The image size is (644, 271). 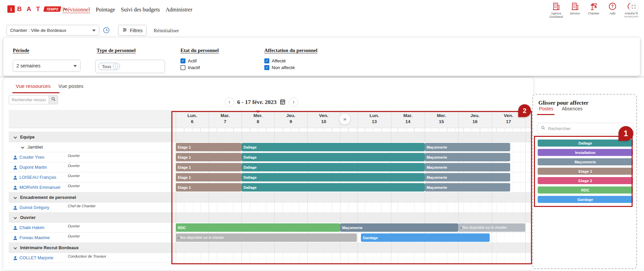 What do you see at coordinates (293, 102) in the screenshot?
I see `next-period-button: ›` at bounding box center [293, 102].